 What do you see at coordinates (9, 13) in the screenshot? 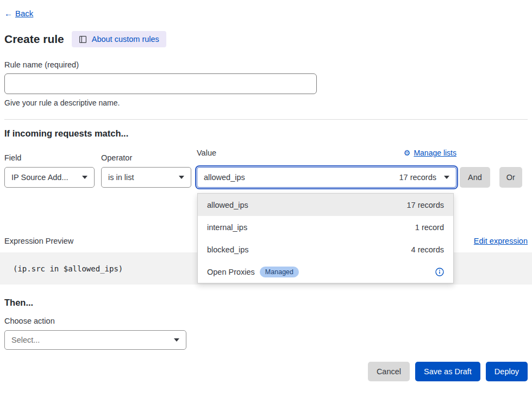
I see `back-arrow-icon: ←` at bounding box center [9, 13].